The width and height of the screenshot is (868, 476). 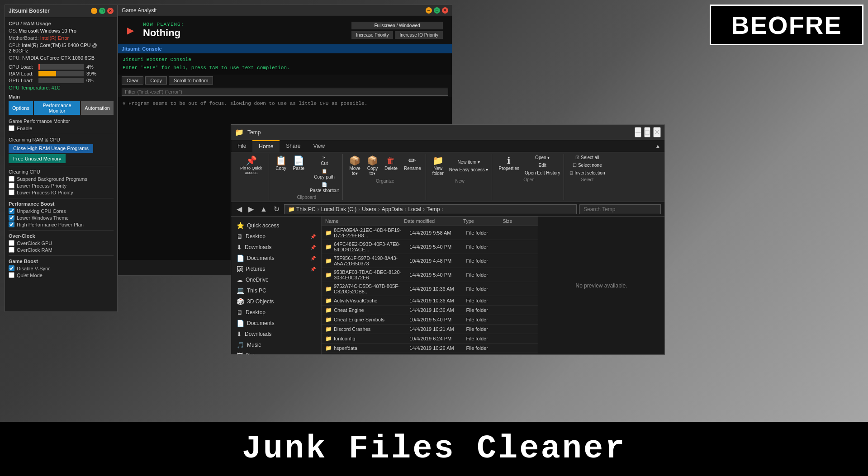 What do you see at coordinates (12, 211) in the screenshot?
I see `unpark-cpu-checkbox` at bounding box center [12, 211].